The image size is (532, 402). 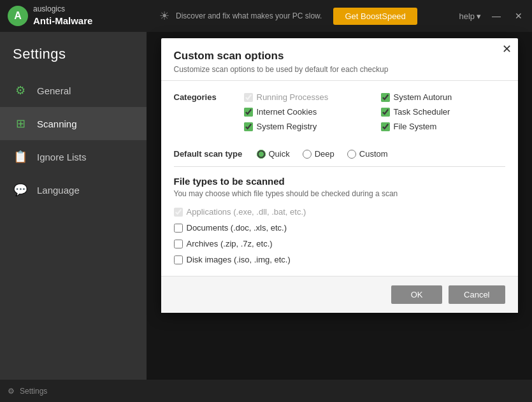 What do you see at coordinates (340, 69) in the screenshot?
I see `modal-subtitle: Customize scan options to be used by def…` at bounding box center [340, 69].